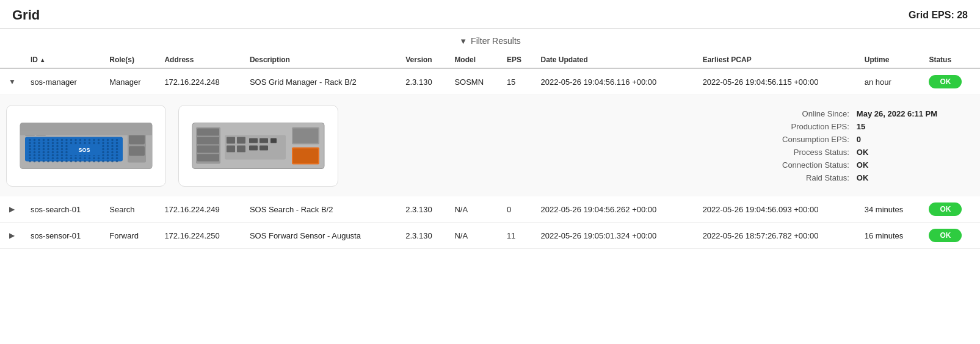 The height and width of the screenshot is (344, 980). I want to click on col-roles: Role(s), so click(131, 60).